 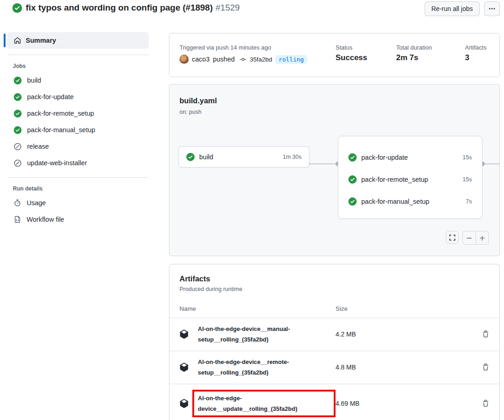 I want to click on commit-icon, so click(x=243, y=60).